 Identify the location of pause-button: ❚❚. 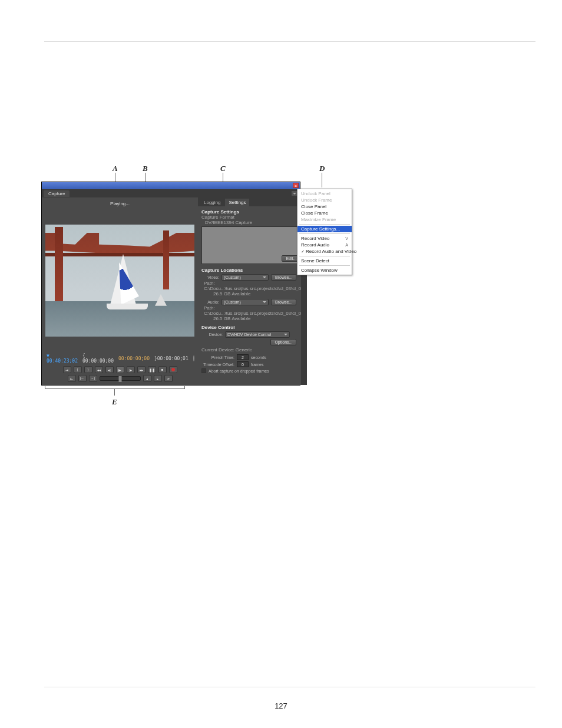
(152, 370).